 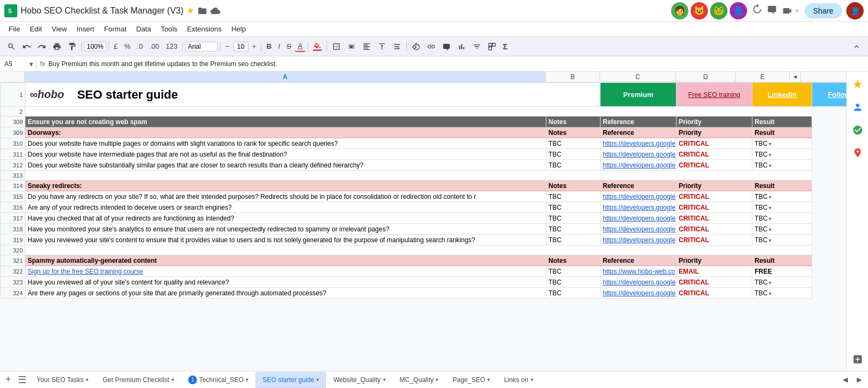 What do you see at coordinates (714, 95) in the screenshot?
I see `free-training-link: Free SEO training` at bounding box center [714, 95].